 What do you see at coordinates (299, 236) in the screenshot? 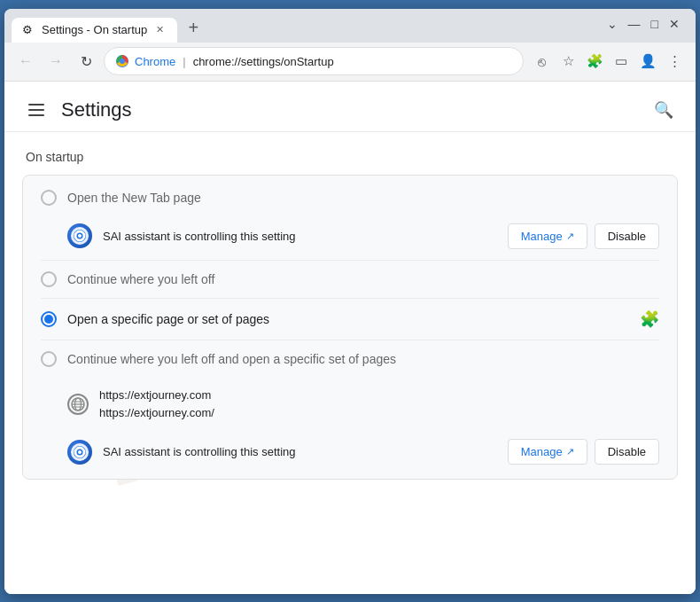
I see `ext-text-top: SAI assistant is controlling this settin…` at bounding box center [299, 236].